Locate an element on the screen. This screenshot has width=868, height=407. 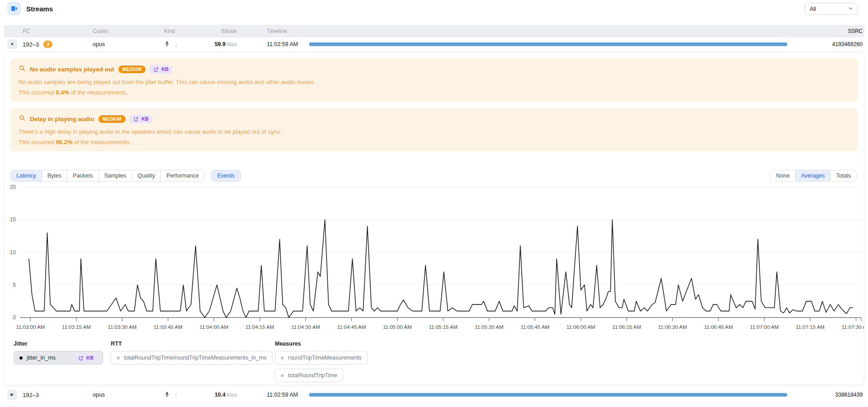
chart-legend: Jitter jitter_in_ms KB RTT totalRoundTri… is located at coordinates (434, 360).